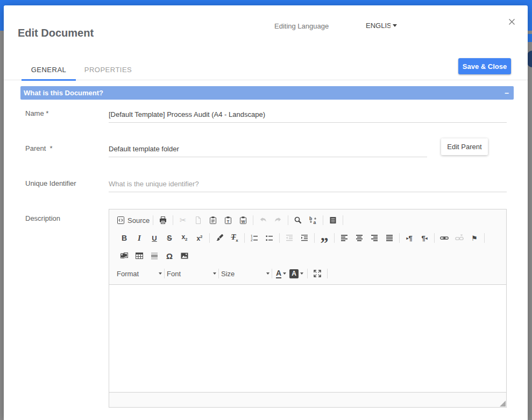 This screenshot has height=420, width=532. Describe the element at coordinates (333, 220) in the screenshot. I see `select-all-icon` at that location.